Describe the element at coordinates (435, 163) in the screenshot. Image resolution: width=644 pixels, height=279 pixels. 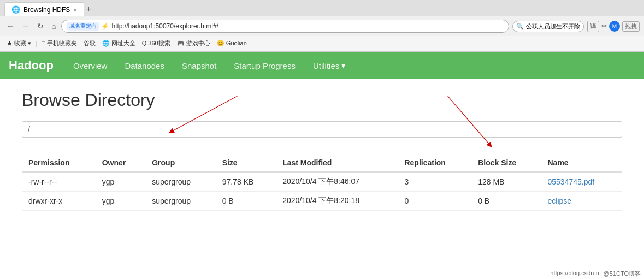
I see `col-replication: Replication` at that location.